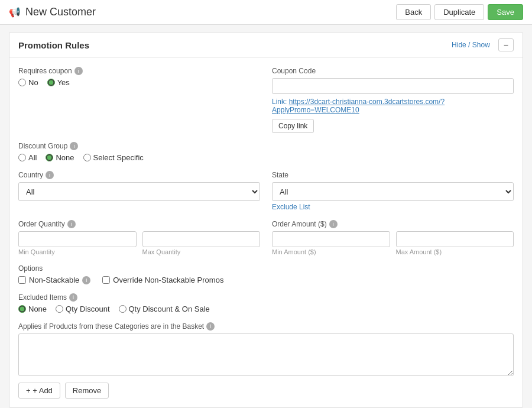  Describe the element at coordinates (266, 238) in the screenshot. I see `quantity-amount-row: Order Quantity i 0 Min Quantity 9999 Max…` at that location.